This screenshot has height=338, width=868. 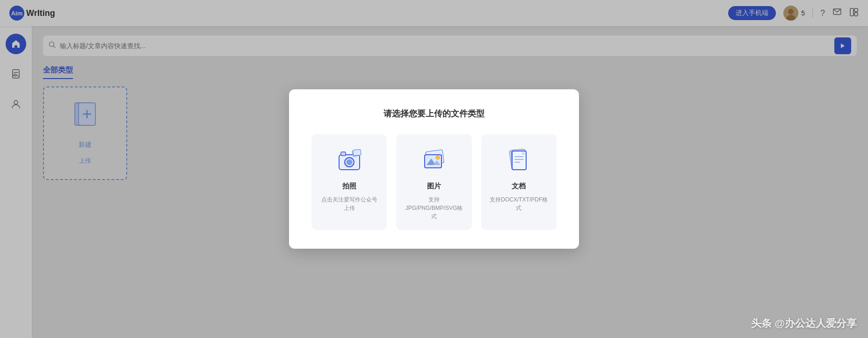 What do you see at coordinates (434, 114) in the screenshot?
I see `modal-title: 请选择您要上传的文件类型` at bounding box center [434, 114].